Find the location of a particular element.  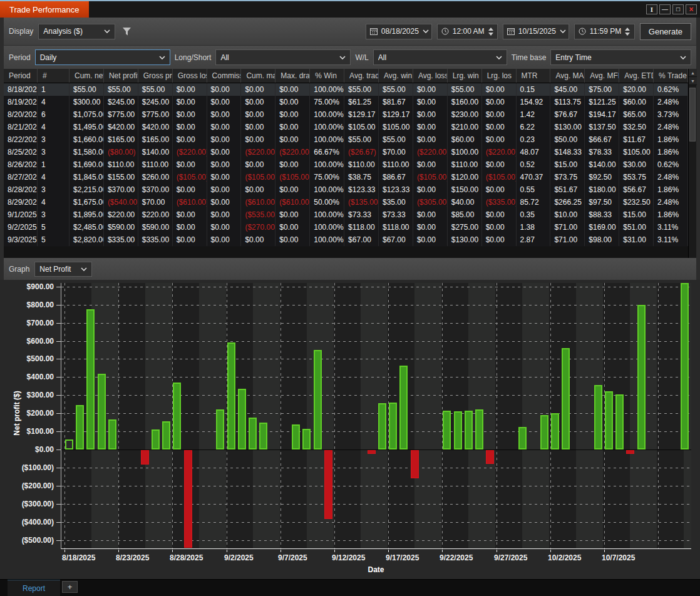

column-header: % Win is located at coordinates (327, 76).